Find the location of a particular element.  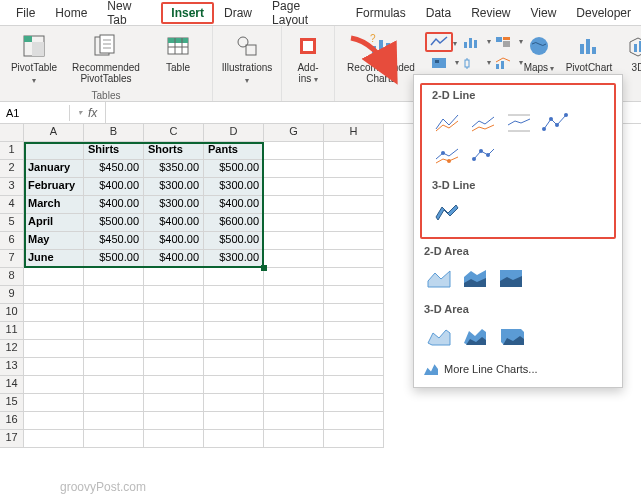

stacked-area-chart-option is located at coordinates (475, 278).